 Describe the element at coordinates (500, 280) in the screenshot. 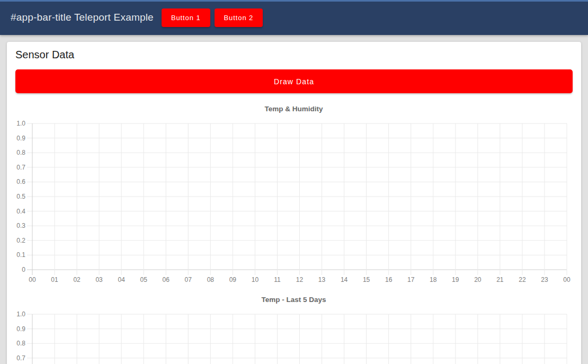

I see `svg-text: 21` at that location.